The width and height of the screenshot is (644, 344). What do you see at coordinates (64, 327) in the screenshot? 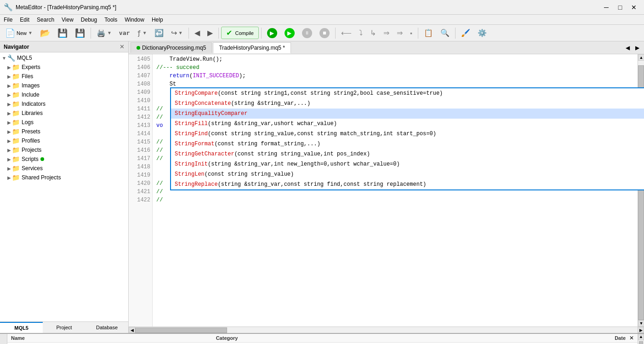
I see `nav-tab-project: Project` at bounding box center [64, 327].